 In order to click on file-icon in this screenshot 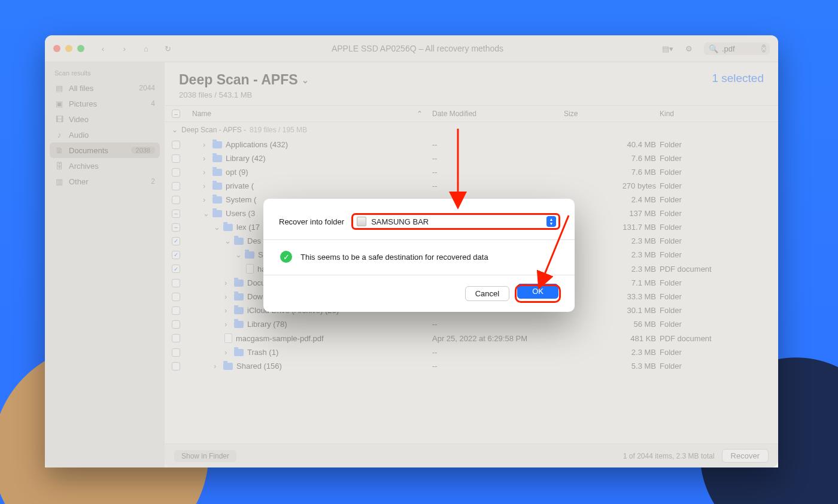, I will do `click(250, 269)`.